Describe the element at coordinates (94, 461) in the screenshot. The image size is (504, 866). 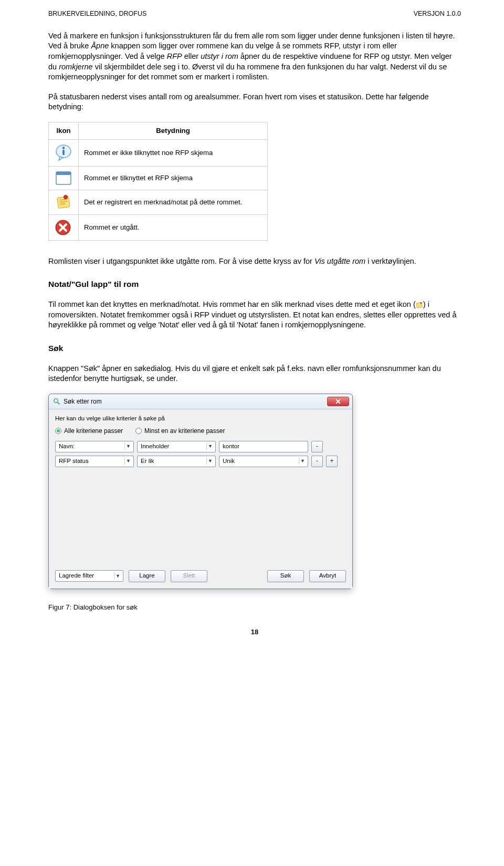
I see `field-combo: RFP status▼` at that location.